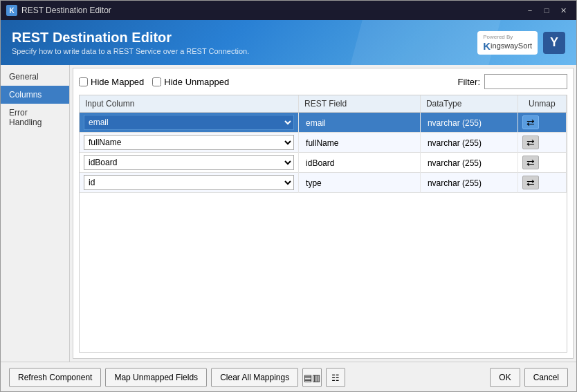 This screenshot has width=577, height=392. What do you see at coordinates (513, 82) in the screenshot?
I see `filter-area: Filter:` at bounding box center [513, 82].